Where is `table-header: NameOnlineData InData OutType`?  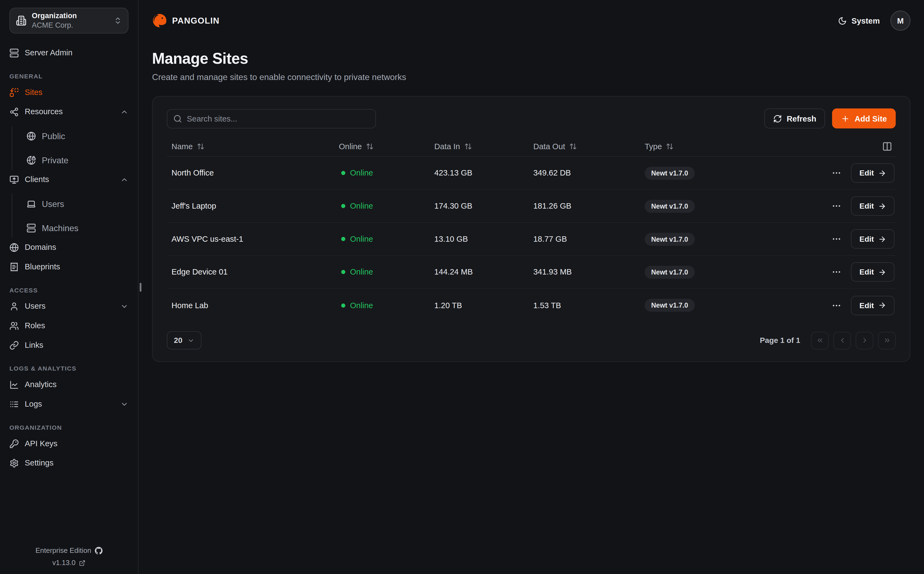
table-header: NameOnlineData InData OutType is located at coordinates (531, 147).